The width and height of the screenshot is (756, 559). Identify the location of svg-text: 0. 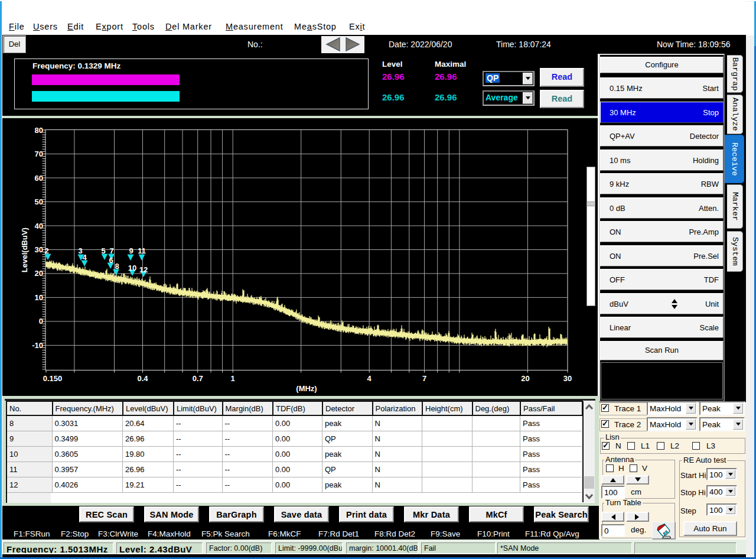
(41, 321).